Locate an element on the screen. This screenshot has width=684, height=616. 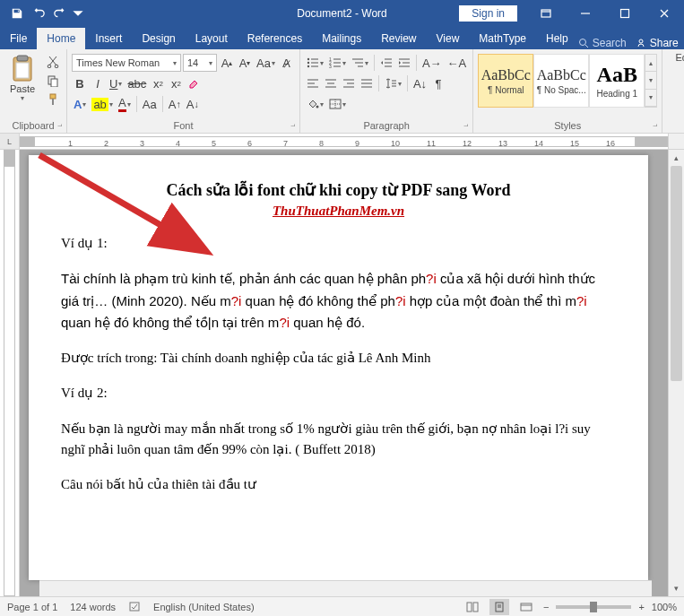
indent-button is located at coordinates (404, 63).